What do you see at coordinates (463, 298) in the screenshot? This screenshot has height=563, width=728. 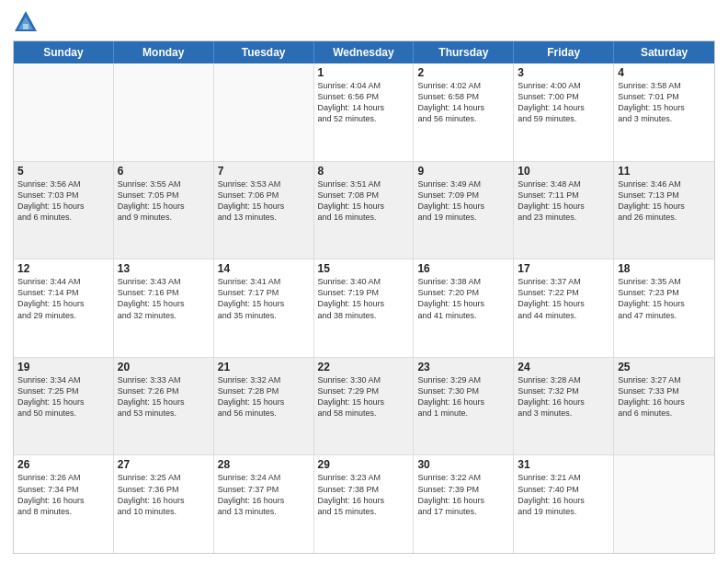 I see `cell-text: Sunrise: 3:38 AM Sunset: 7:20 PM Dayligh…` at bounding box center [463, 298].